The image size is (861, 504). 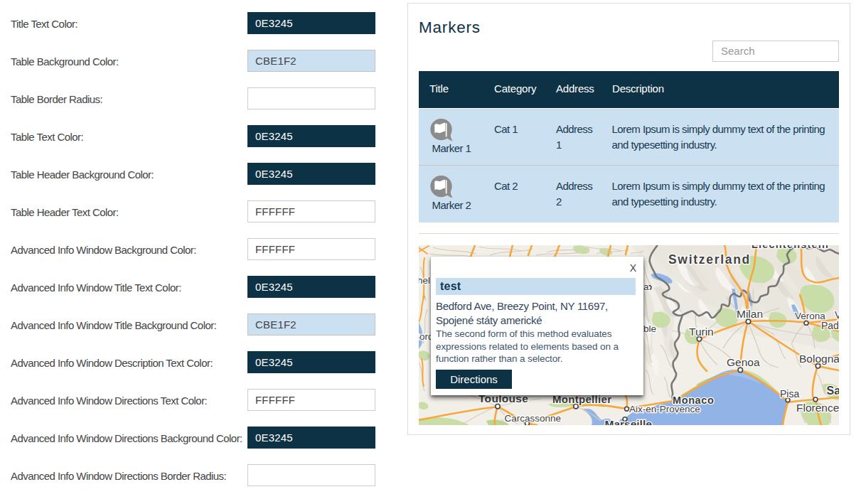 What do you see at coordinates (650, 328) in the screenshot?
I see `svg-text: ble` at bounding box center [650, 328].